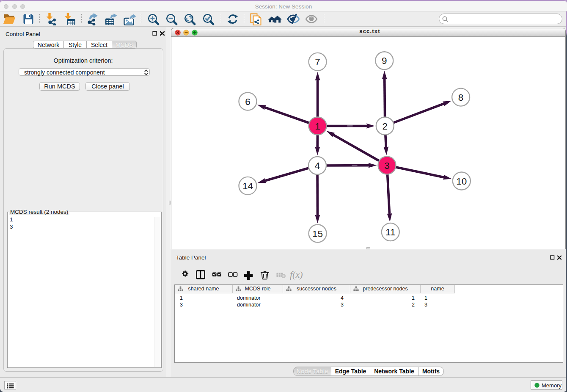 The width and height of the screenshot is (567, 392). What do you see at coordinates (296, 275) in the screenshot?
I see `svg-text: f(x)` at bounding box center [296, 275].